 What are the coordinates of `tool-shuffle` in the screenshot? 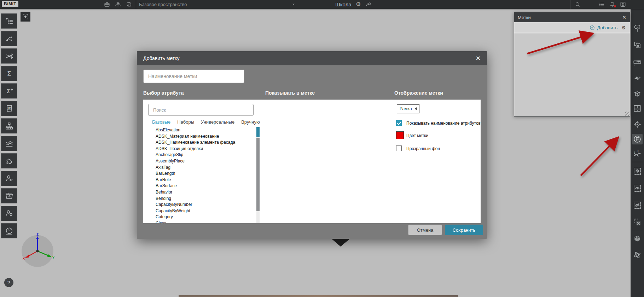 It's located at (9, 56).